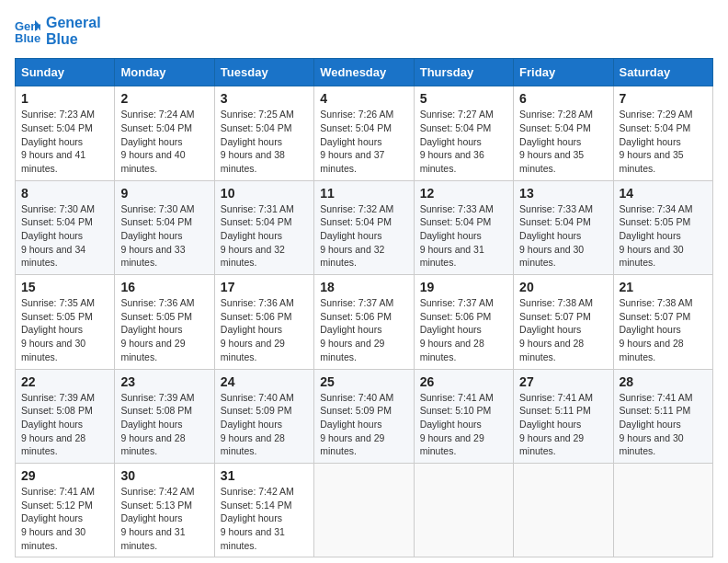  What do you see at coordinates (364, 287) in the screenshot?
I see `day-number: 18` at bounding box center [364, 287].